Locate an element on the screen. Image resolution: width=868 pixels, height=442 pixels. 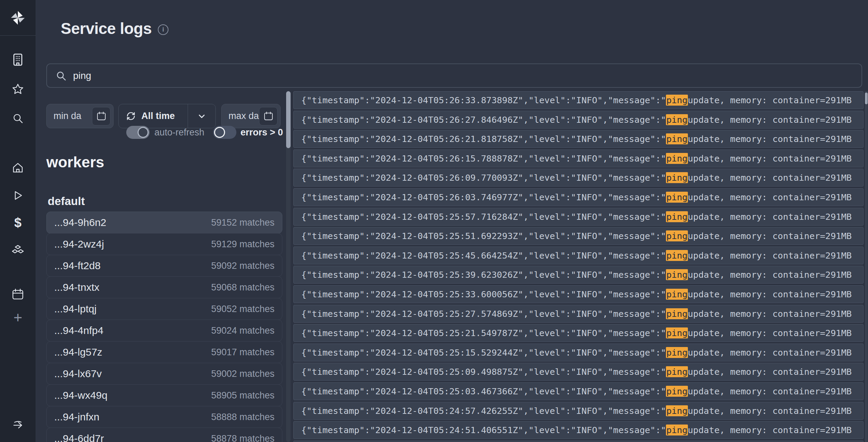
log-row: {"timestamp":"2024-12-04T05:26:03.746977… is located at coordinates (578, 197).